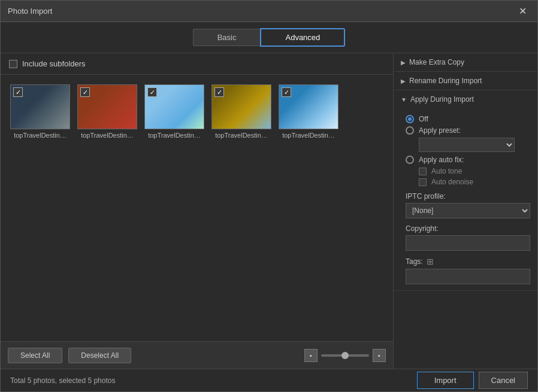 This screenshot has height=392, width=538. Describe the element at coordinates (472, 381) in the screenshot. I see `action-buttons: Import Cancel` at that location.